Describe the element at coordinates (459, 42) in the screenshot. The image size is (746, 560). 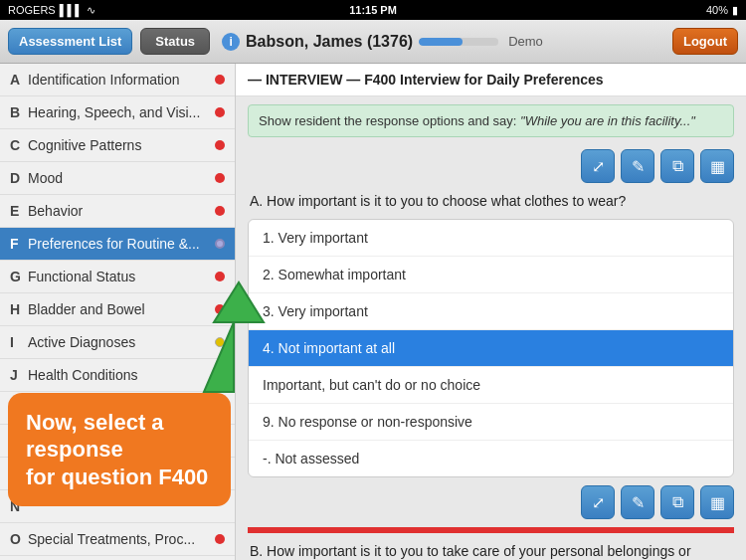
I see `progress-bar` at that location.